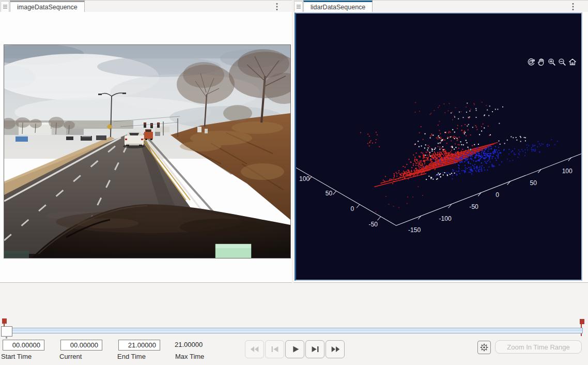  What do you see at coordinates (234, 251) in the screenshot?
I see `windshield-sticker` at bounding box center [234, 251].